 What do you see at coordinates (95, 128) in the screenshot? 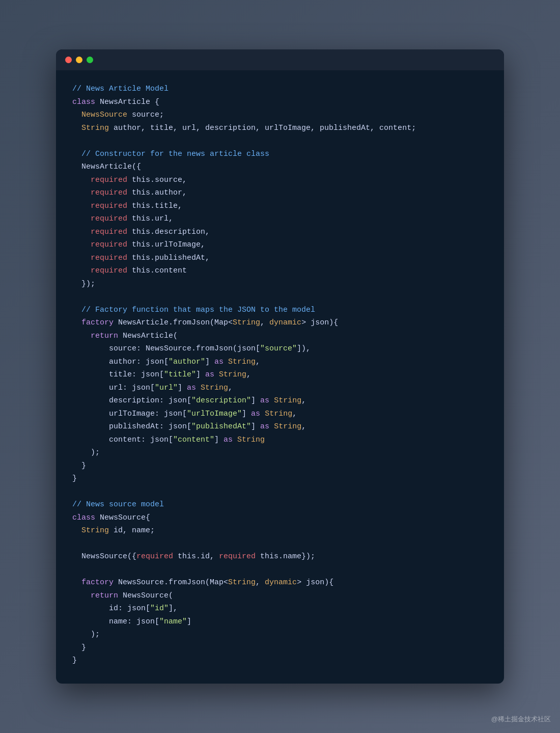
I see `type-string1: String` at bounding box center [95, 128].